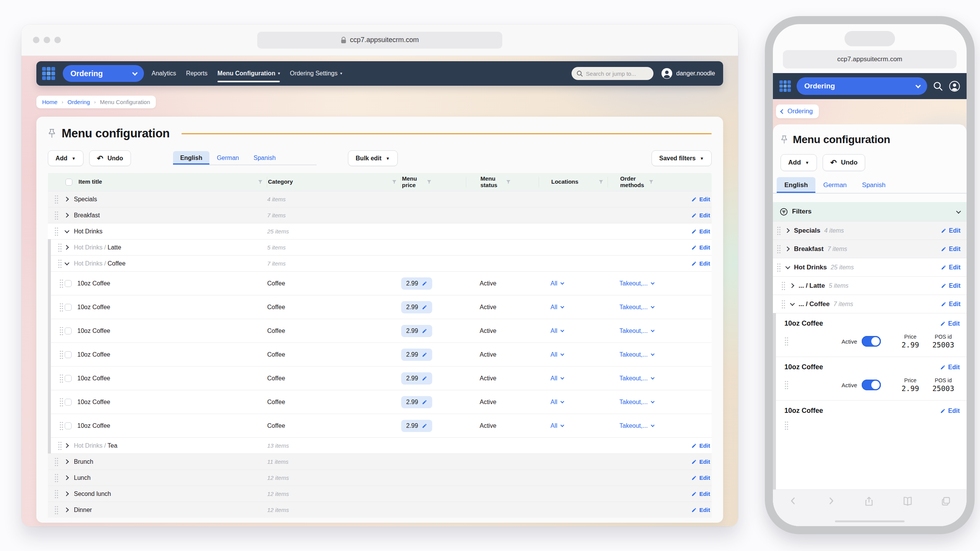 The width and height of the screenshot is (980, 551). Describe the element at coordinates (955, 86) in the screenshot. I see `avatar-icon` at that location.